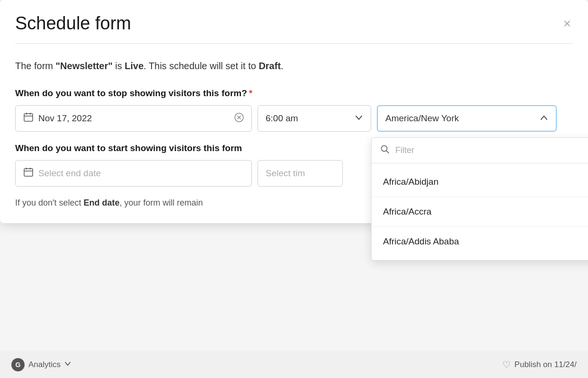 This screenshot has height=378, width=588. I want to click on start-date-placeholder: Select end date, so click(70, 173).